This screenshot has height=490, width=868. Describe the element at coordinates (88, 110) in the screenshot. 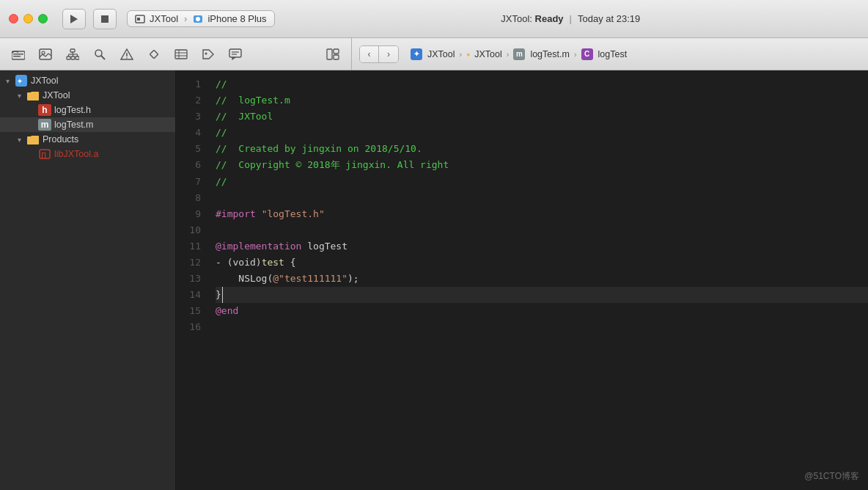

I see `sidebar-item-logtest-h: h logTest.h` at that location.